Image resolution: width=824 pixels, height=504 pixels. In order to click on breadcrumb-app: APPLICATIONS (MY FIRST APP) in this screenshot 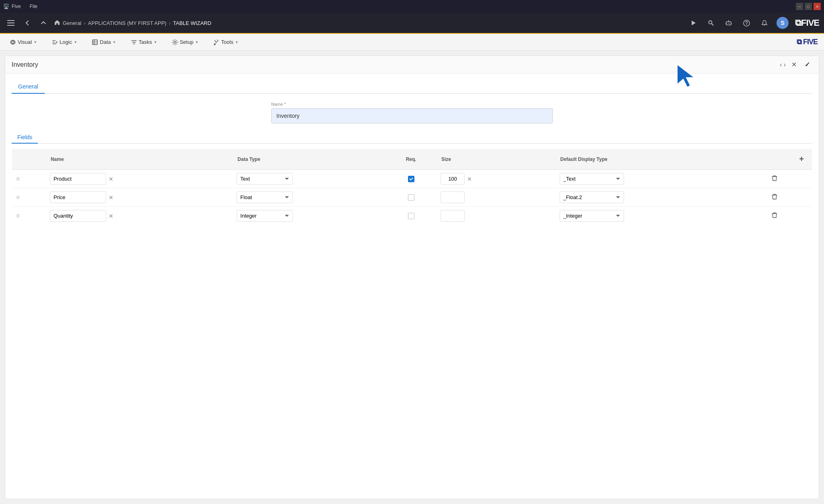, I will do `click(127, 23)`.